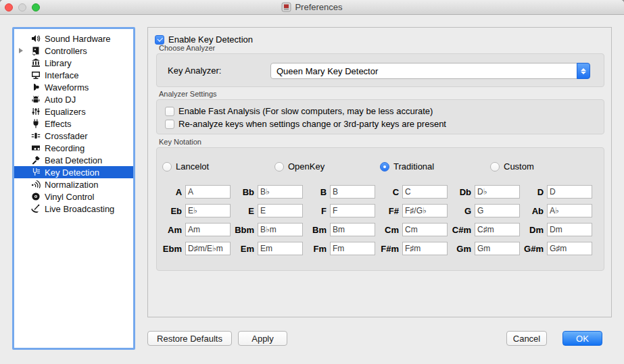  I want to click on key-label: Cm, so click(387, 230).